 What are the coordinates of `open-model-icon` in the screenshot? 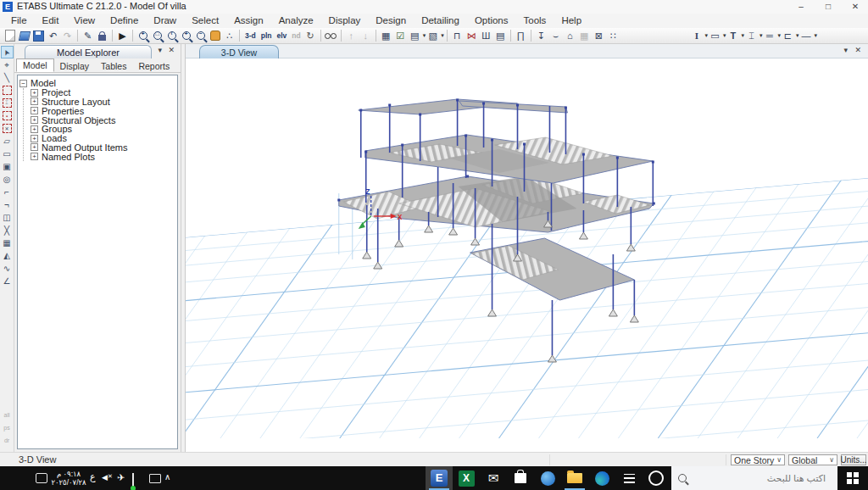 It's located at (24, 36).